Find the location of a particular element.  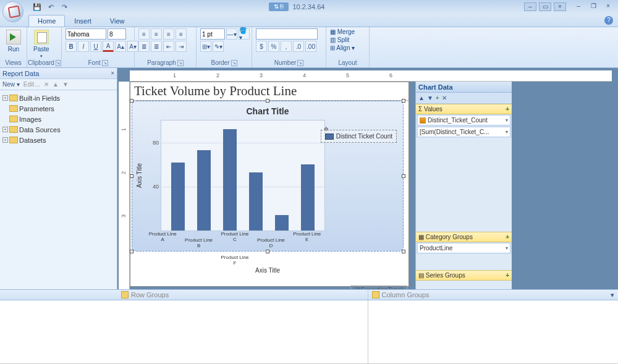

groups-menu-icon: ▾ is located at coordinates (612, 295).